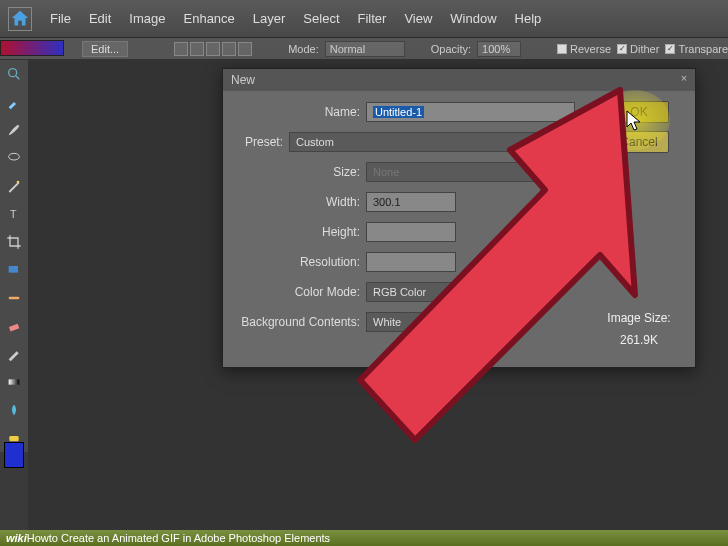 This screenshot has width=728, height=546. Describe the element at coordinates (411, 232) in the screenshot. I see `height-input` at that location.